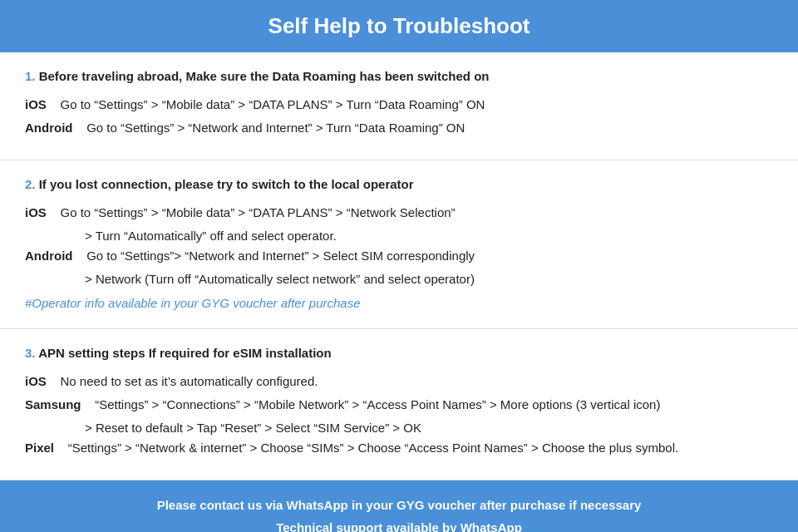 This screenshot has width=798, height=532. Describe the element at coordinates (399, 506) in the screenshot. I see `footer: Please contact us via WhatsApp in your G…` at that location.